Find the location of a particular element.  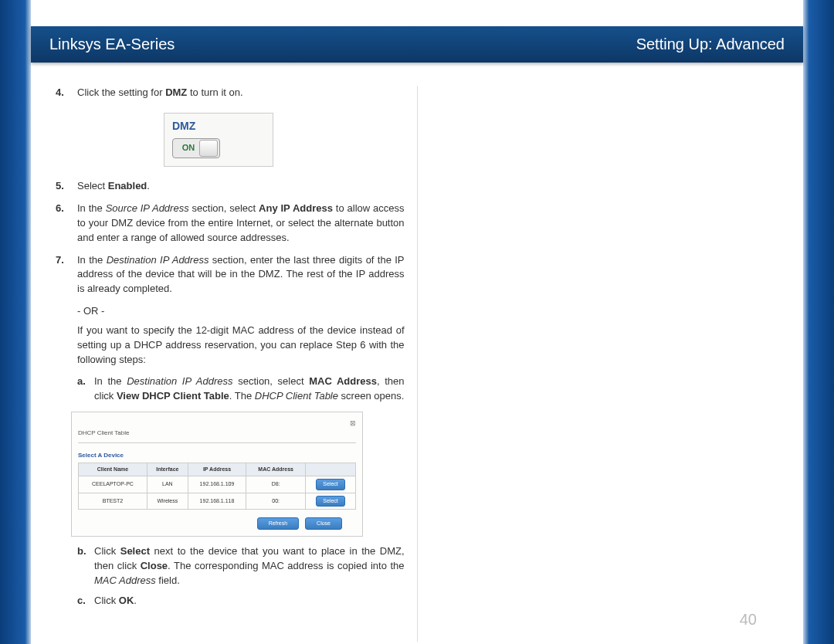

th-interface: Interface is located at coordinates (167, 469).